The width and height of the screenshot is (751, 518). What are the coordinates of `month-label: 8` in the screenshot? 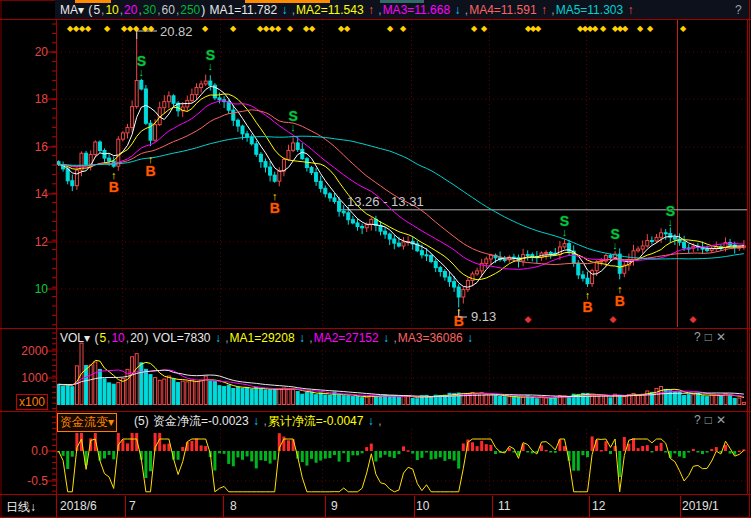 It's located at (234, 506).